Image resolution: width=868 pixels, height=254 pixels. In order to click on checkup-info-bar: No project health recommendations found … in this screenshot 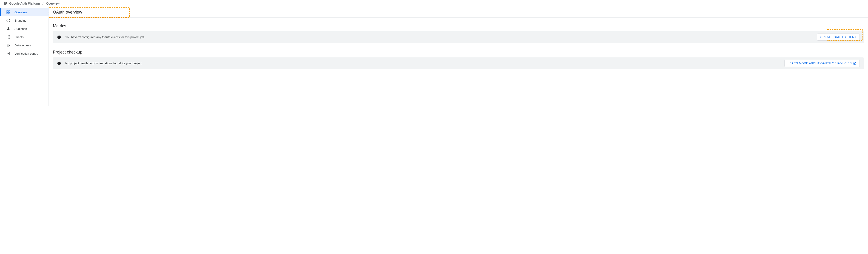, I will do `click(458, 63)`.